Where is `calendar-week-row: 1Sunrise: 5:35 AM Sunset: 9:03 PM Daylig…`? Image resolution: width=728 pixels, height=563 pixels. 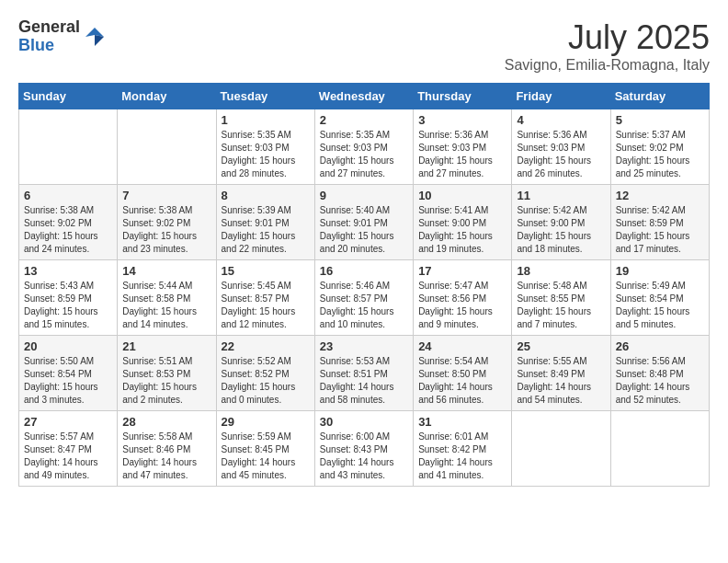 calendar-week-row: 1Sunrise: 5:35 AM Sunset: 9:03 PM Daylig… is located at coordinates (364, 147).